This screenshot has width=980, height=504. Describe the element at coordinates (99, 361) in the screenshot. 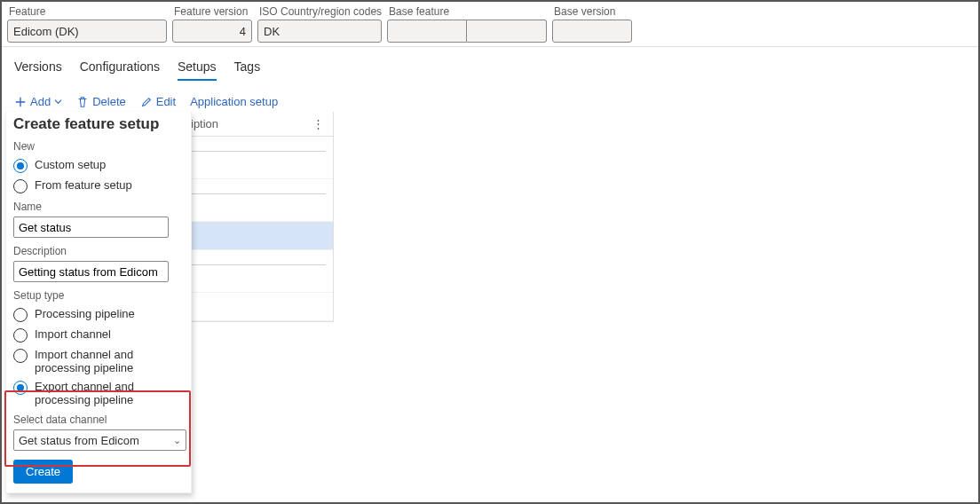

I see `radio-import-channel-pipeline: Import channel and processing pipeline` at that location.